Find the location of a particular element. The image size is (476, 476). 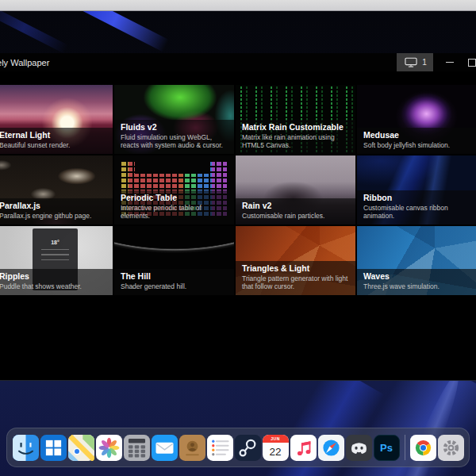

maps-icon is located at coordinates (81, 447).